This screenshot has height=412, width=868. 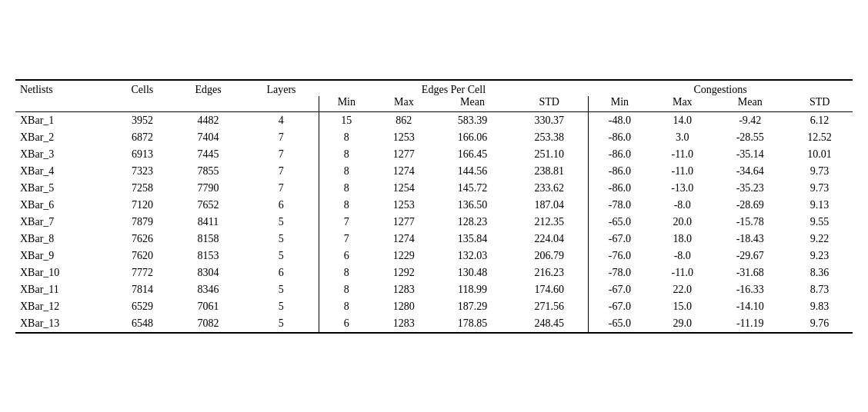 What do you see at coordinates (63, 154) in the screenshot?
I see `cell-name: XBar_3` at bounding box center [63, 154].